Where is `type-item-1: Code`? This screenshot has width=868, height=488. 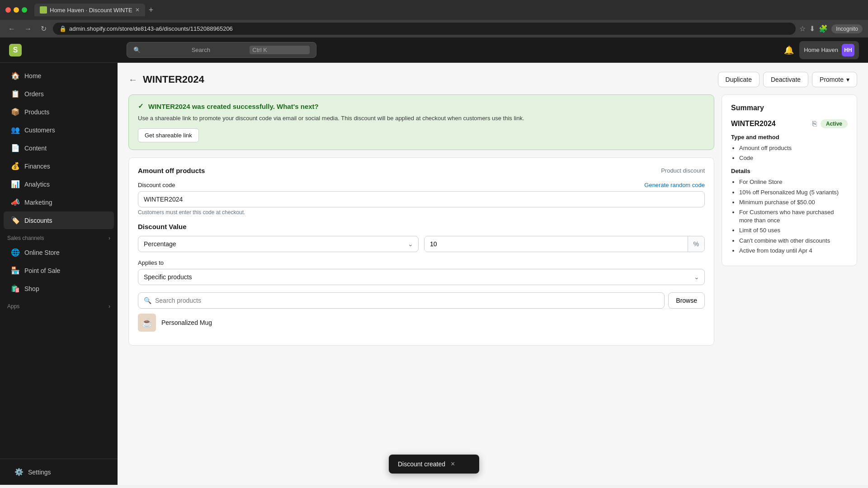 type-item-1: Code is located at coordinates (793, 158).